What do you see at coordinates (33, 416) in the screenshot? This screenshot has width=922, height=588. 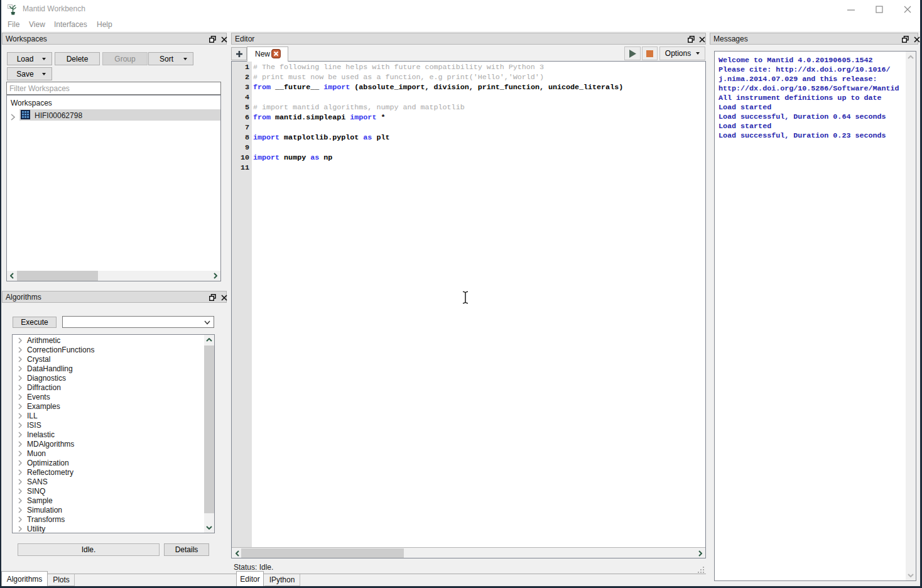 I see `algorithm-category-label: ILL` at bounding box center [33, 416].